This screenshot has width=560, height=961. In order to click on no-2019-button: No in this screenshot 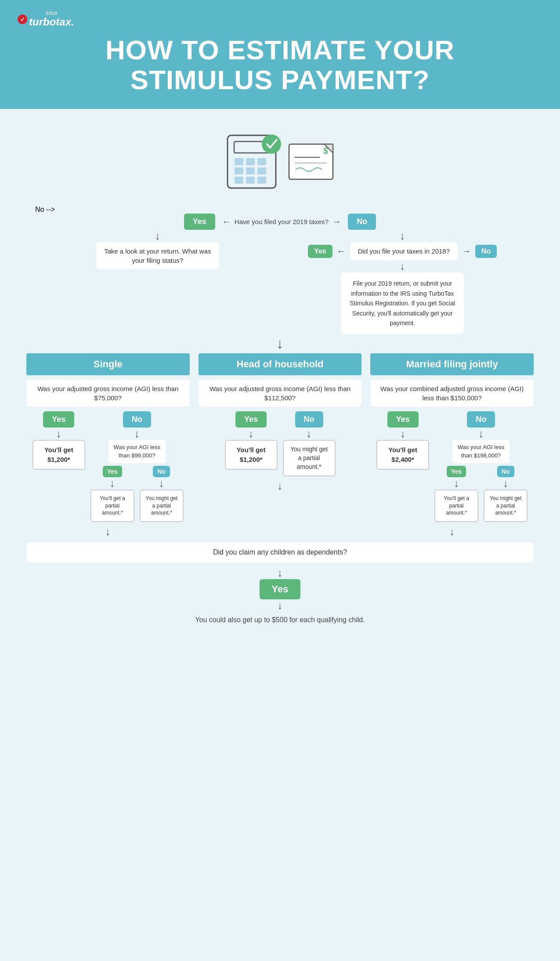, I will do `click(362, 221)`.